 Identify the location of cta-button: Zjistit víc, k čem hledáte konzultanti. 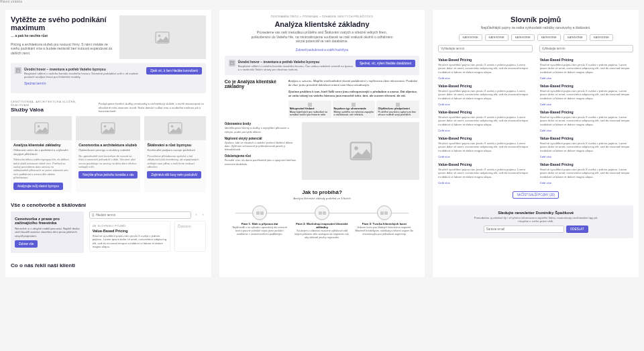
(174, 71).